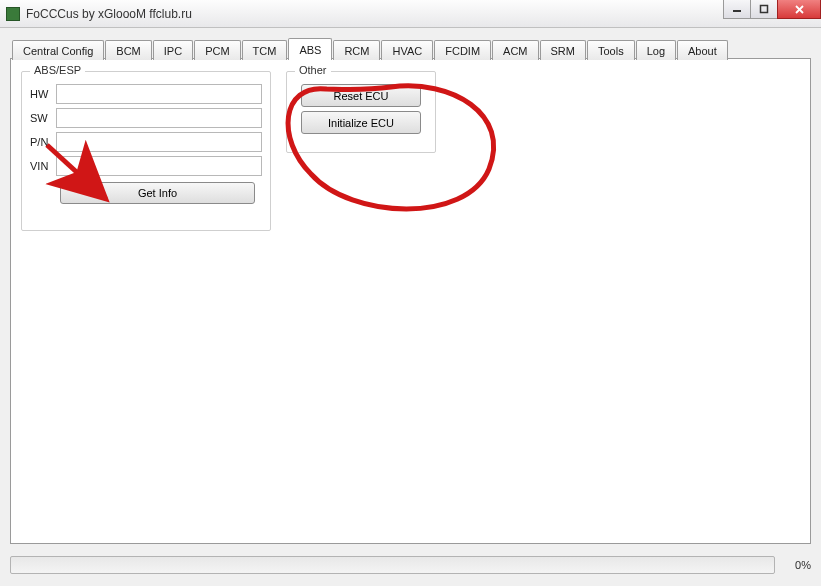  Describe the element at coordinates (361, 122) in the screenshot. I see `initialize-ecu-button: Initialize ECU` at that location.